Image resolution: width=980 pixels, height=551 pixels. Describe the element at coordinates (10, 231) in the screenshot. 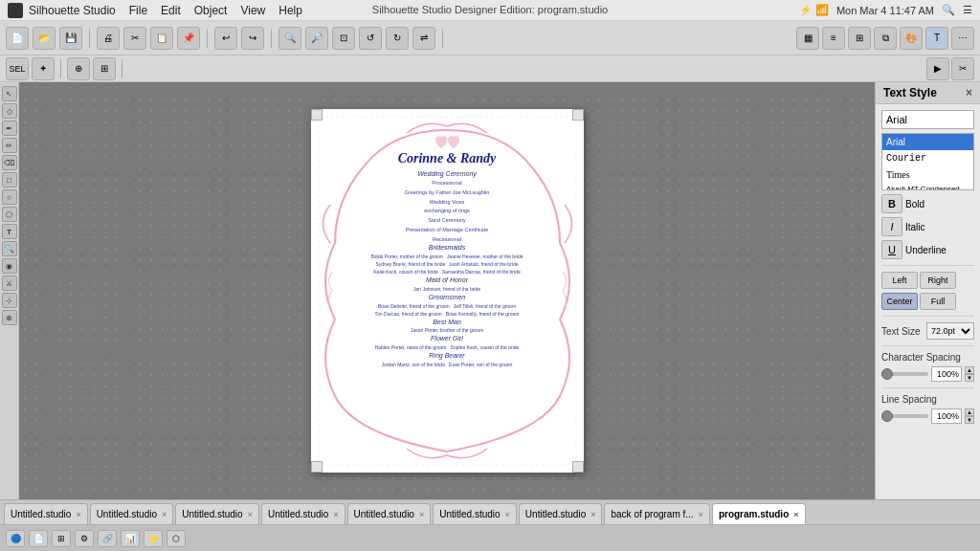

I see `text-tool: T` at that location.